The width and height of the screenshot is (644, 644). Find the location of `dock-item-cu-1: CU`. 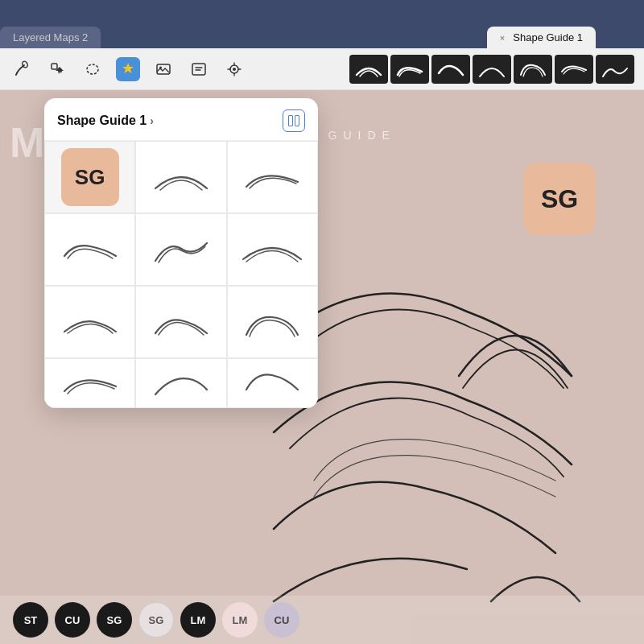

dock-item-cu-1: CU is located at coordinates (72, 620).